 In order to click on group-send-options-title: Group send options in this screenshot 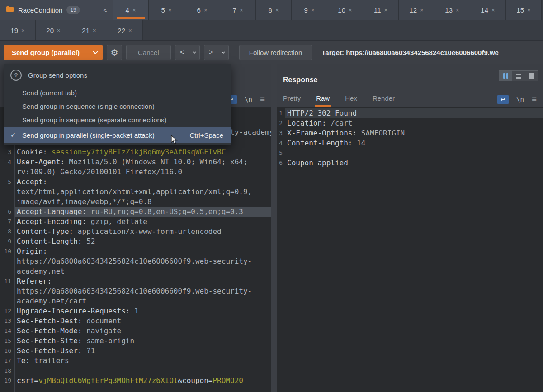, I will do `click(58, 75)`.